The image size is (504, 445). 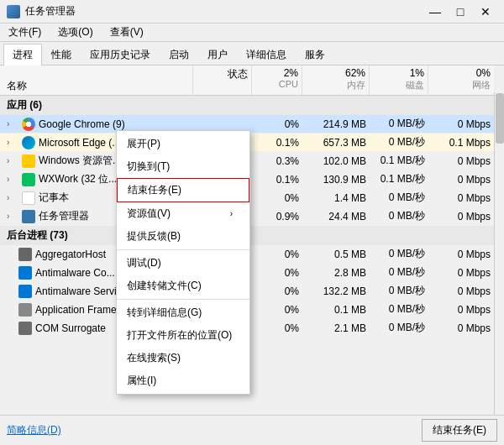 I want to click on process-name: Google Chrome (9), so click(x=82, y=124).